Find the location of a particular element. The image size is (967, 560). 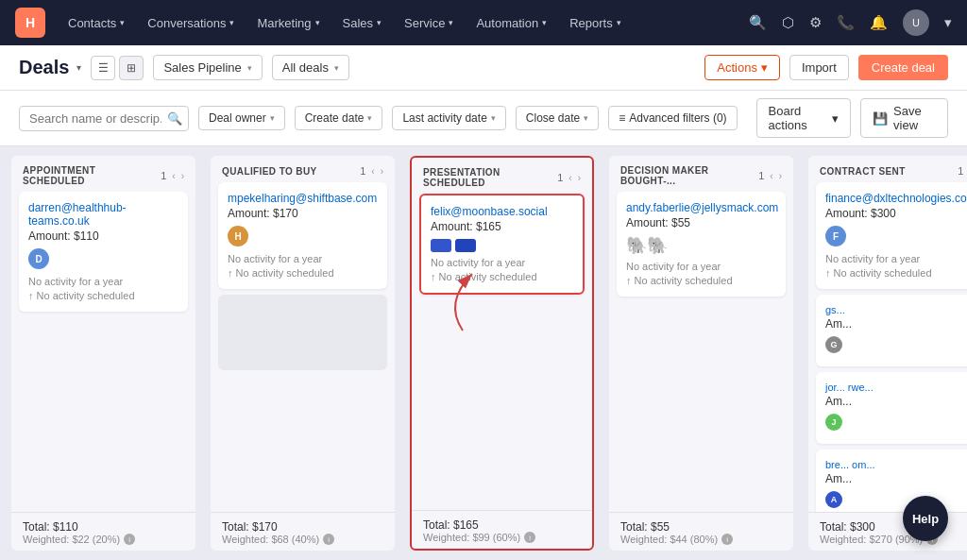

deal-card: darren@healthhub-teams.co.uk Amount: $11… is located at coordinates (104, 251).